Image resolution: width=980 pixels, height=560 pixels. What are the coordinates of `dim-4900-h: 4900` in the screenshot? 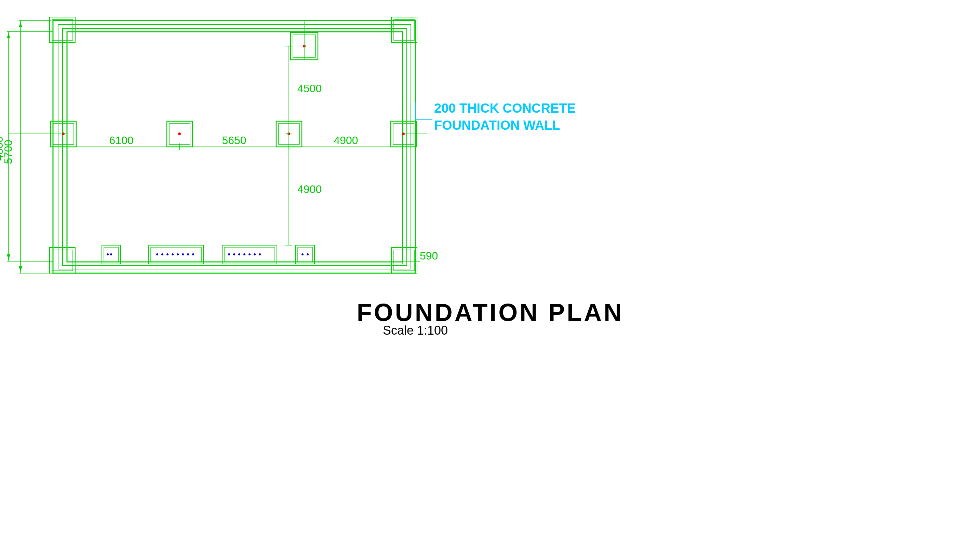 It's located at (346, 140).